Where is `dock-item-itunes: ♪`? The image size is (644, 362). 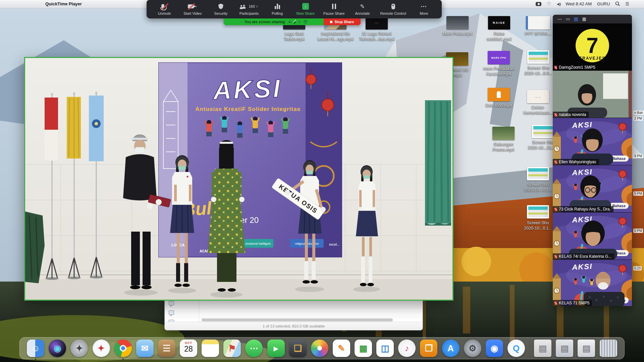
dock-item-itunes: ♪ is located at coordinates (407, 348).